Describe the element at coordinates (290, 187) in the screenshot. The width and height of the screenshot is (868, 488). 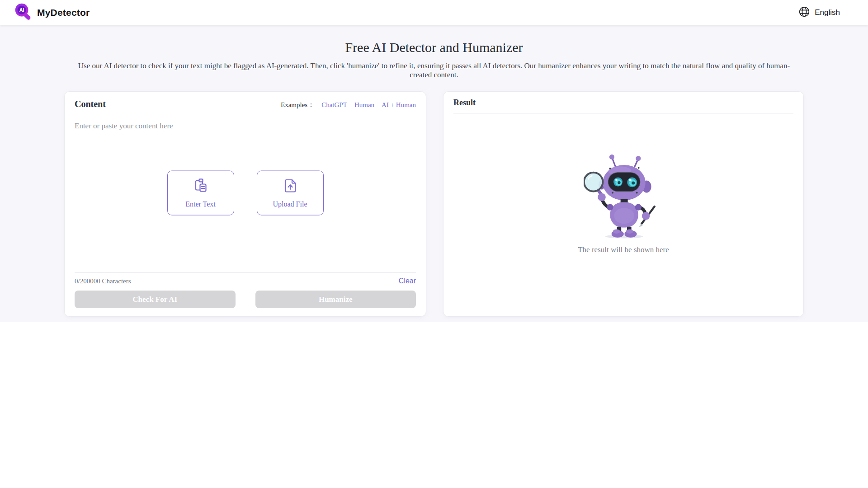
I see `file-upload-icon` at that location.